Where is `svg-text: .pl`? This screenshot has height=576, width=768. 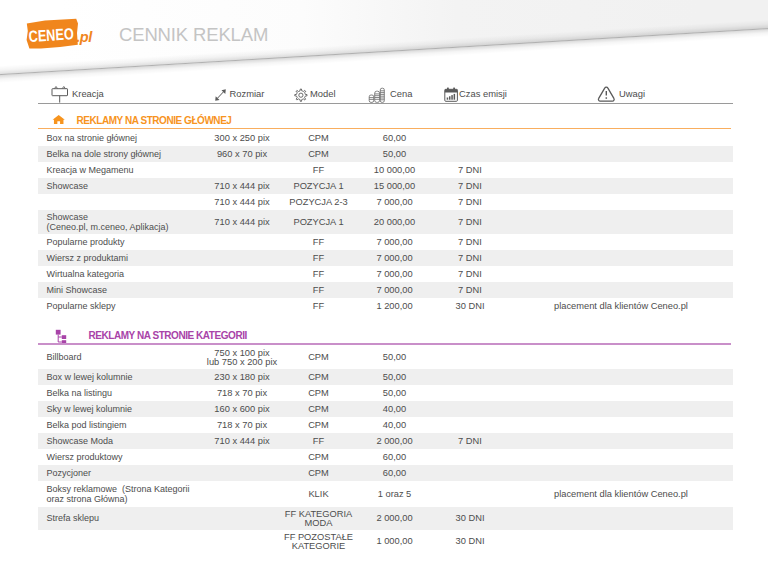 svg-text: .pl is located at coordinates (84, 37).